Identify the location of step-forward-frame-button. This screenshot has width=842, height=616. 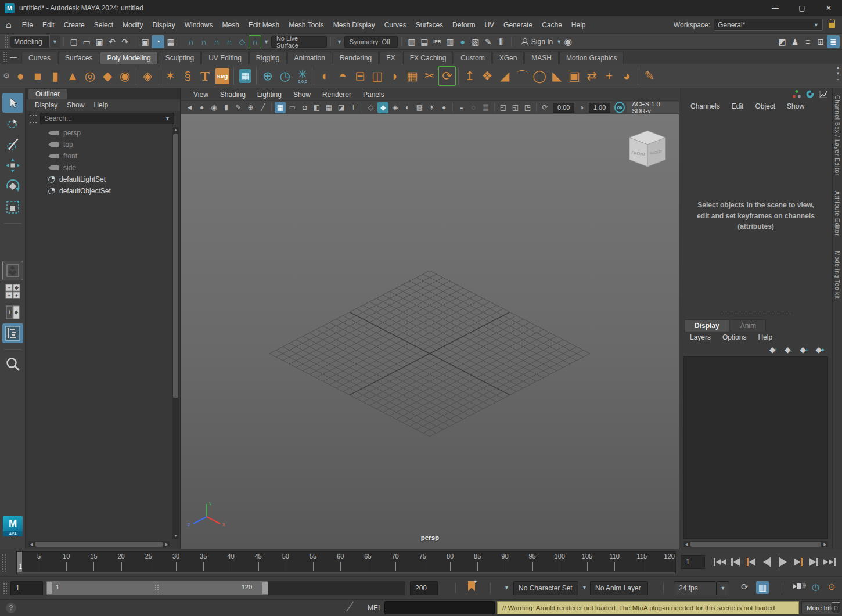
(814, 562).